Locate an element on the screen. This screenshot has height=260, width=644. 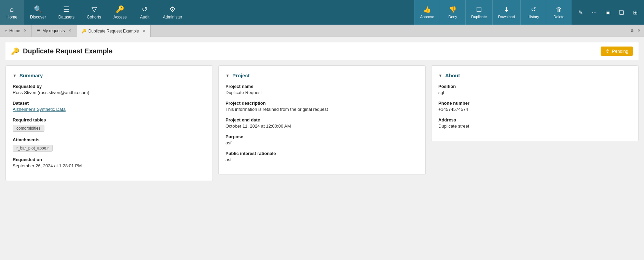
administer-icon: ⚙ is located at coordinates (173, 9).